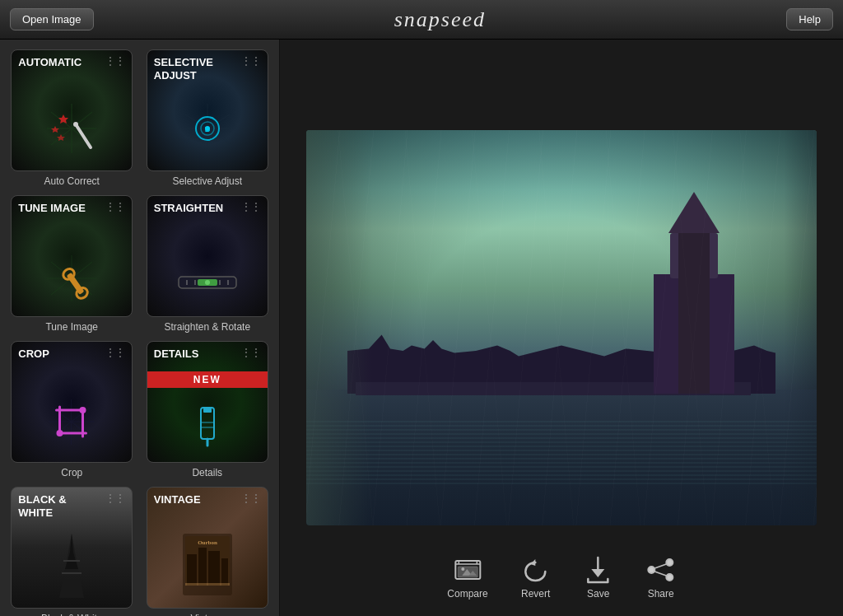  I want to click on revert-icon, so click(536, 570).